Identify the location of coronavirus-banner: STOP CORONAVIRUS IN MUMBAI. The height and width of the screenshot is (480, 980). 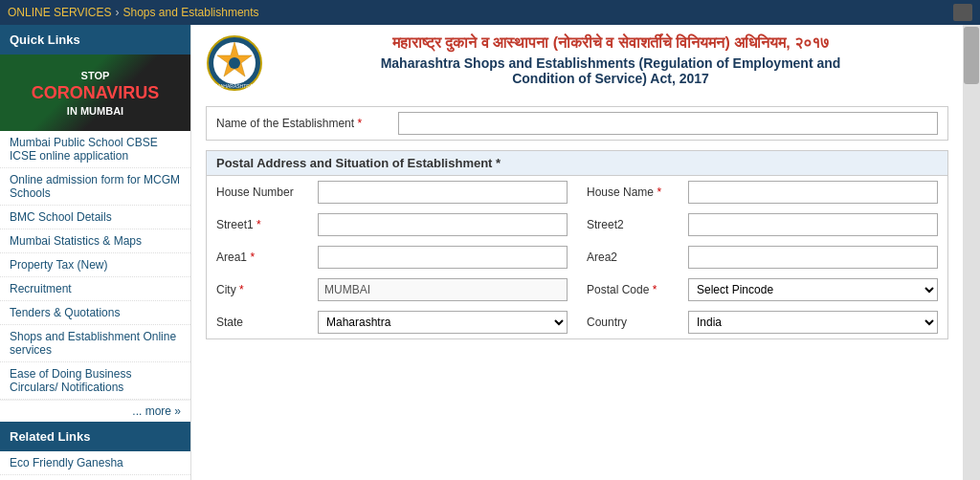
(96, 93).